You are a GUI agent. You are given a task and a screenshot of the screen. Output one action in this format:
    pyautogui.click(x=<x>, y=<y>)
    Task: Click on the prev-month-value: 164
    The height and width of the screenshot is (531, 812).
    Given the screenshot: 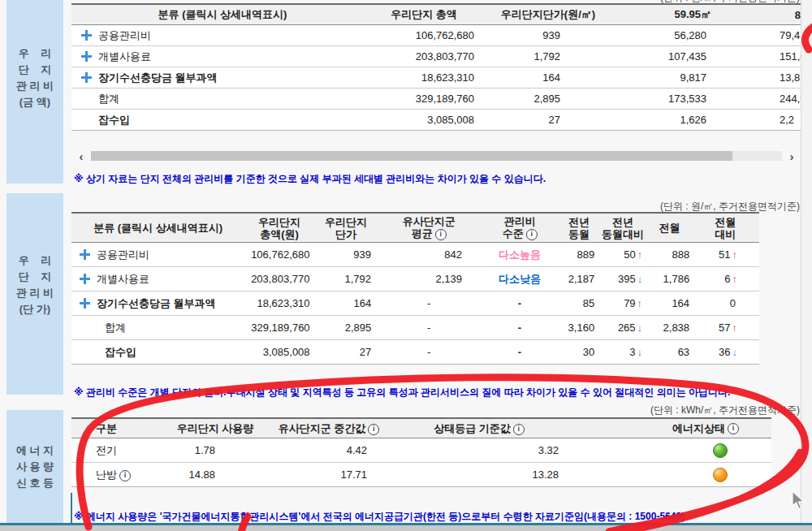 What is the action you would take?
    pyautogui.click(x=669, y=304)
    